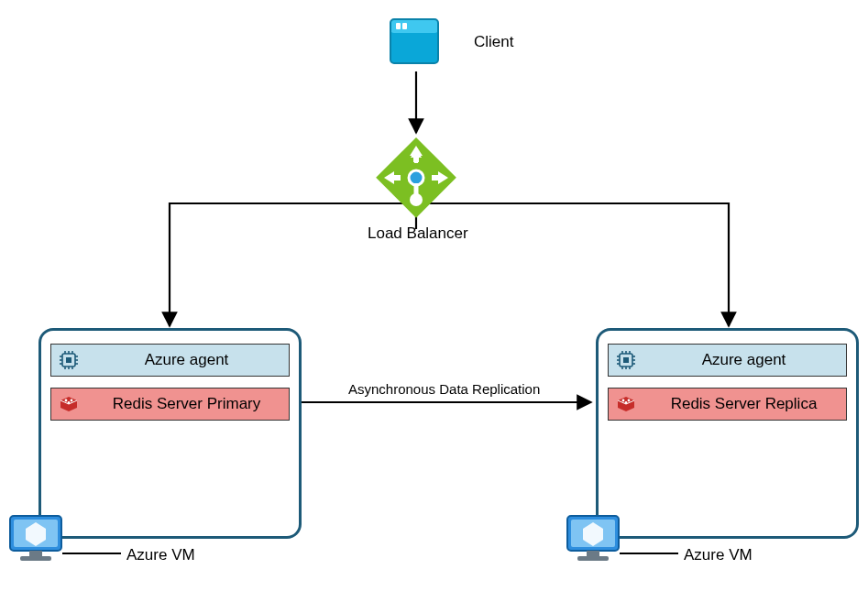 The width and height of the screenshot is (868, 602). I want to click on vm-box-replica: Azure agent Redis Server Replica, so click(728, 433).